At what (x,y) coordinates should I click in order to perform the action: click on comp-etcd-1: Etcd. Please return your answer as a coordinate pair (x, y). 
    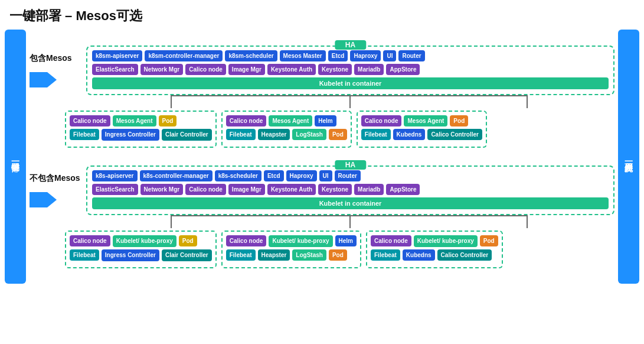
    Looking at the image, I should click on (338, 56).